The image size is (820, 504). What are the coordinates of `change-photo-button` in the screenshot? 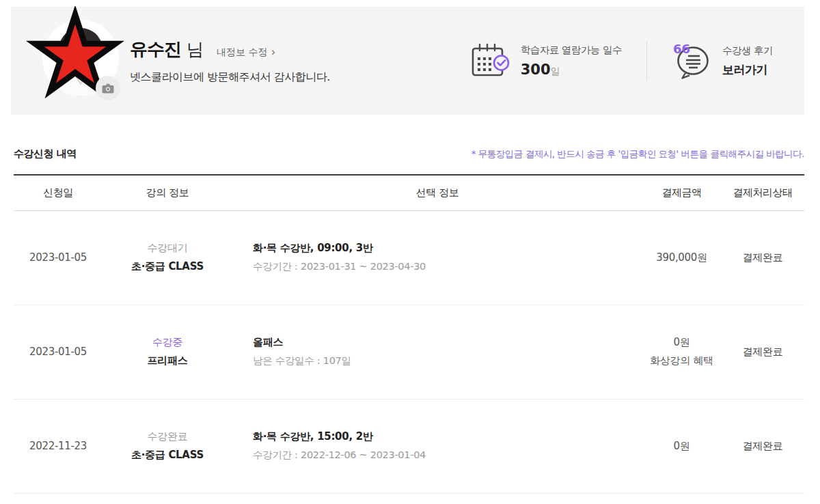 It's located at (108, 88).